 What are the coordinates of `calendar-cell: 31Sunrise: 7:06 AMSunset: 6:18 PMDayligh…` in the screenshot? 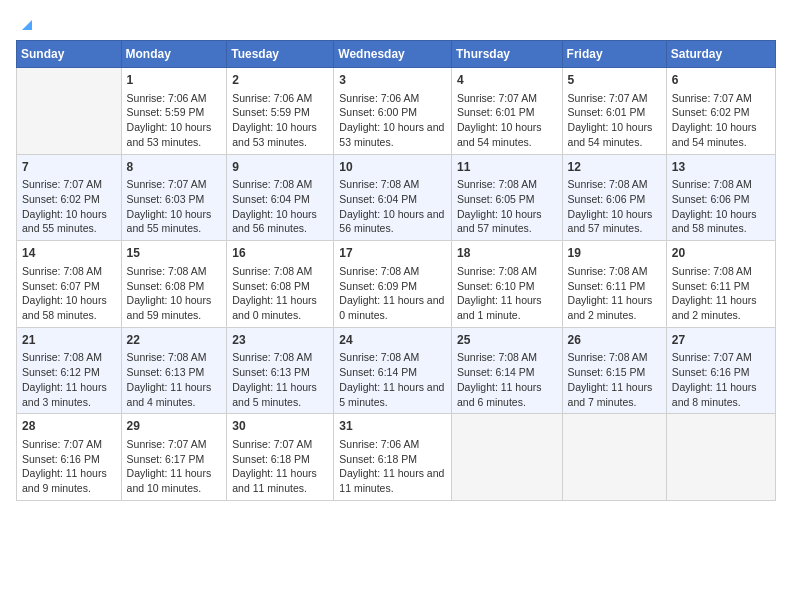 It's located at (393, 458).